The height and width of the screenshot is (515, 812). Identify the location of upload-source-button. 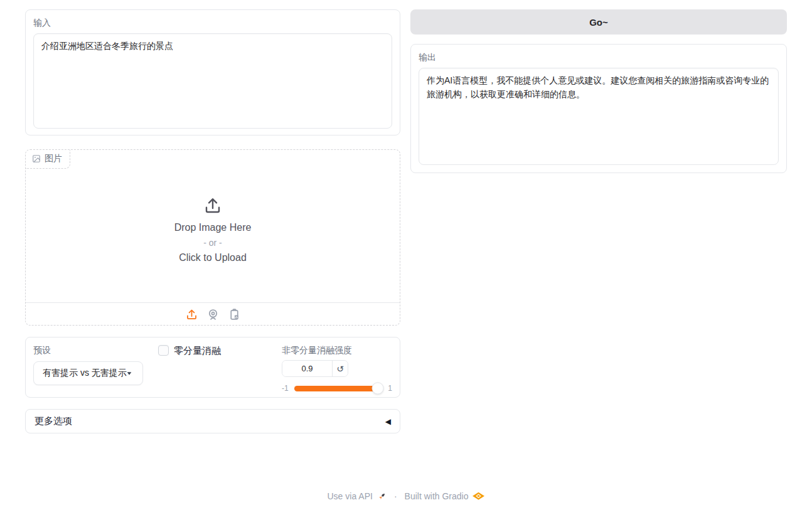
(192, 315).